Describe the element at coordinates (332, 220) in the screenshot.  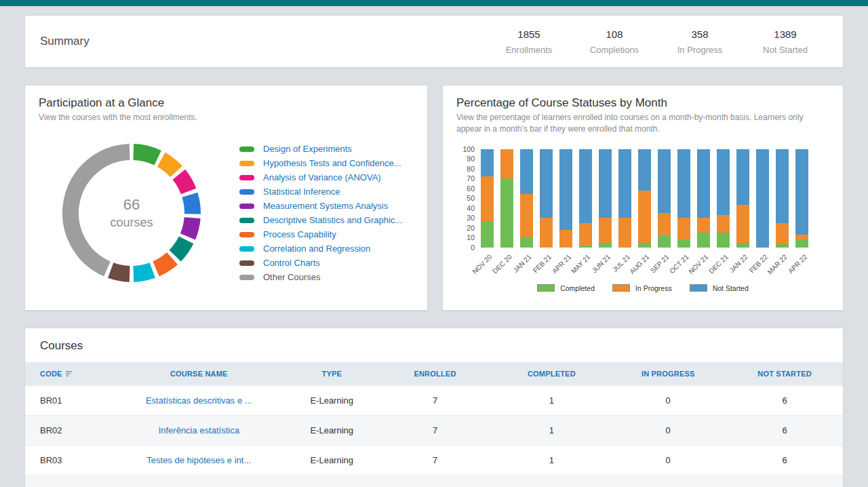
I see `legend-label: Descriptive Statistics and Graphic...` at that location.